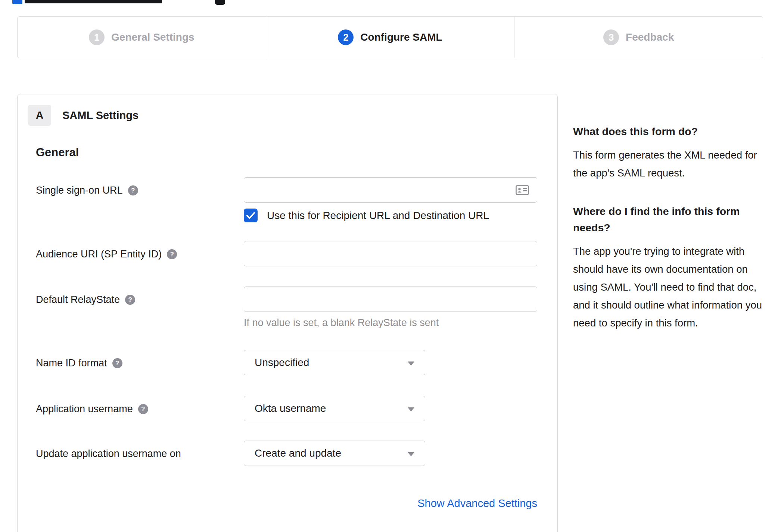 This screenshot has height=532, width=781. What do you see at coordinates (282, 363) in the screenshot?
I see `name-id-format-value: Unspecified` at bounding box center [282, 363].